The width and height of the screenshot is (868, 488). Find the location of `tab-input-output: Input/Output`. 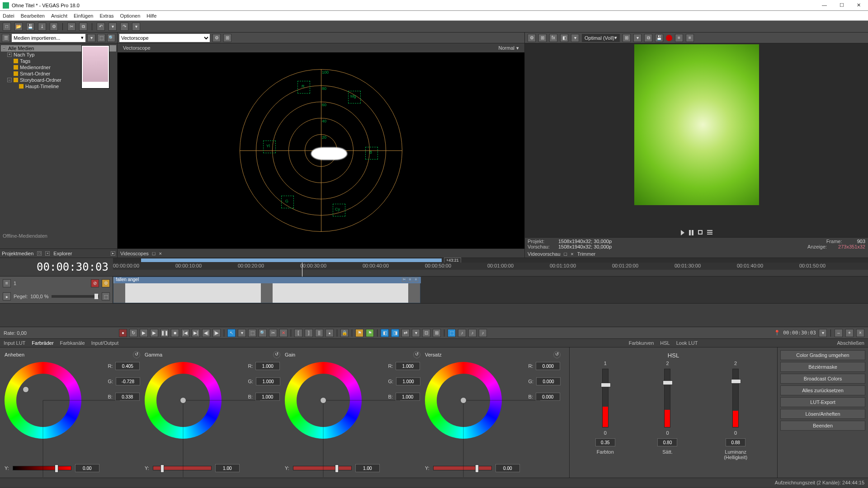

tab-input-output: Input/Output is located at coordinates (105, 343).